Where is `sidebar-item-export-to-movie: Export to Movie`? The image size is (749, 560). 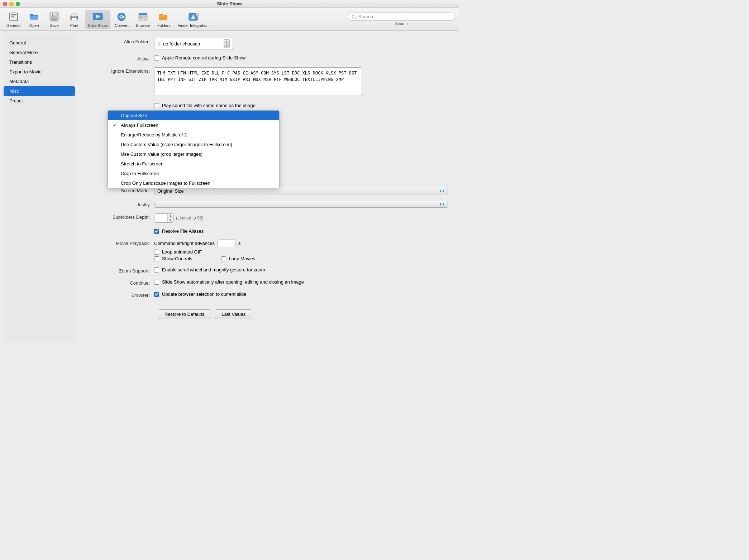
sidebar-item-export-to-movie: Export to Movie is located at coordinates (39, 72).